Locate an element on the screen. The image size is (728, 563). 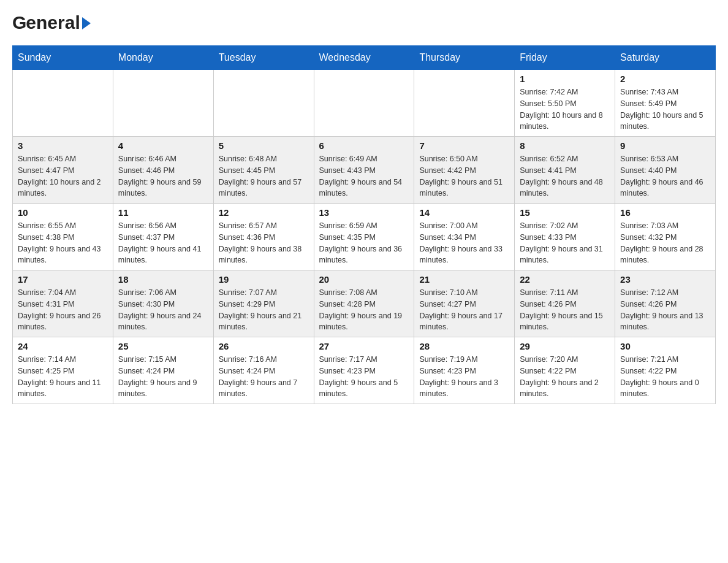
day-info: Sunrise: 6:57 AMSunset: 4:36 PMDaylight:… is located at coordinates (264, 243).